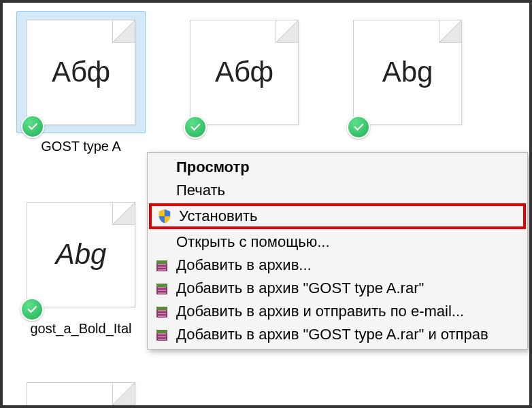 This screenshot has height=408, width=532. What do you see at coordinates (81, 83) in the screenshot?
I see `font-file-item: Абф GOST type A` at bounding box center [81, 83].